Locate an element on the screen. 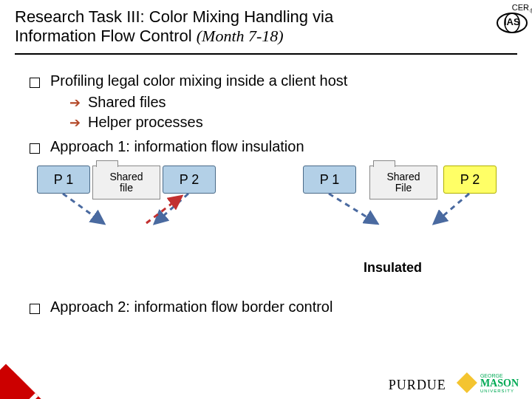  bullet-2-text: Approach 1: information flow insulation is located at coordinates (177, 146).